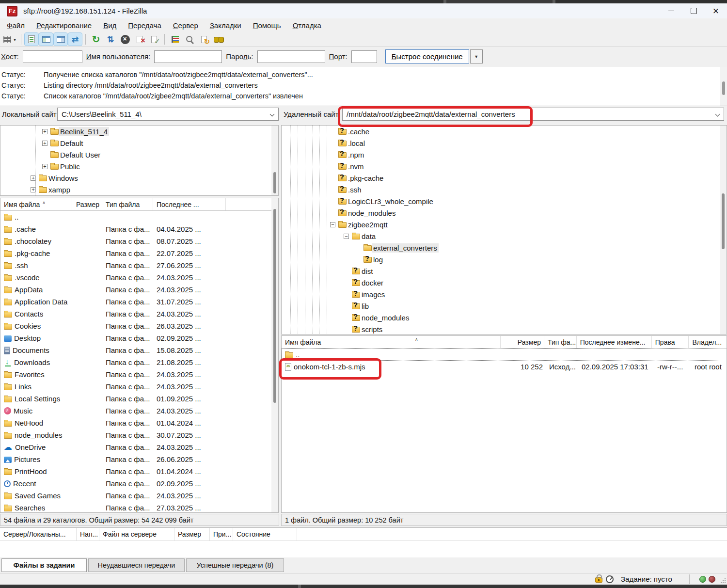 The image size is (727, 588). I want to click on local-tree-item: Default User, so click(140, 155).